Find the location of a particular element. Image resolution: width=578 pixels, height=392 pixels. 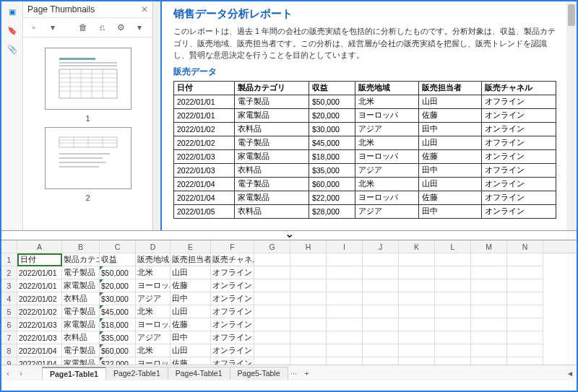

row-number: 6 is located at coordinates (9, 325).